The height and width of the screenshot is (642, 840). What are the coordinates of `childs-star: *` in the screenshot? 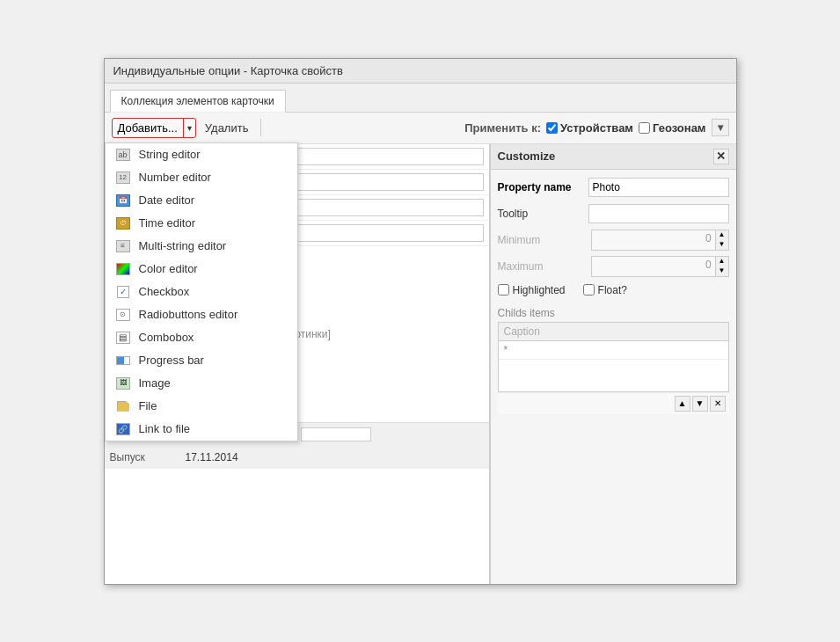 It's located at (507, 350).